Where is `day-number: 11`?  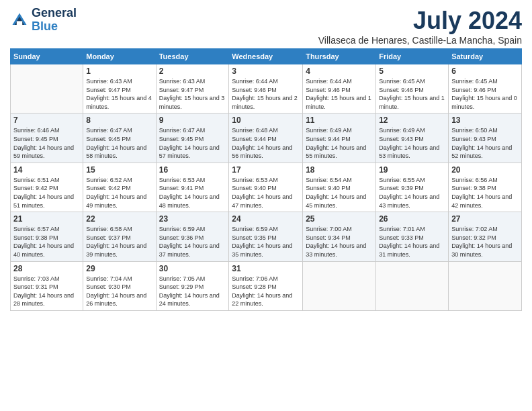
day-number: 11 is located at coordinates (339, 120).